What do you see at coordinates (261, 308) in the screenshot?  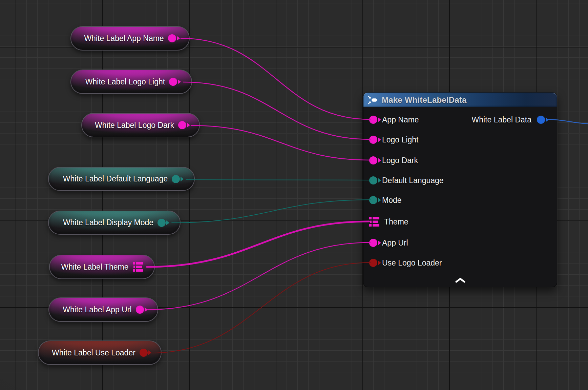 I see `wire-use-loader` at bounding box center [261, 308].